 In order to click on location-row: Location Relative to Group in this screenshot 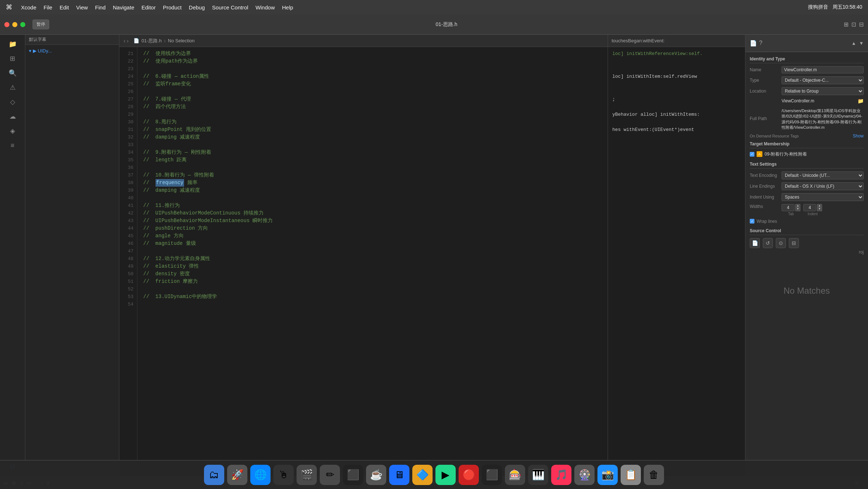, I will do `click(807, 91)`.